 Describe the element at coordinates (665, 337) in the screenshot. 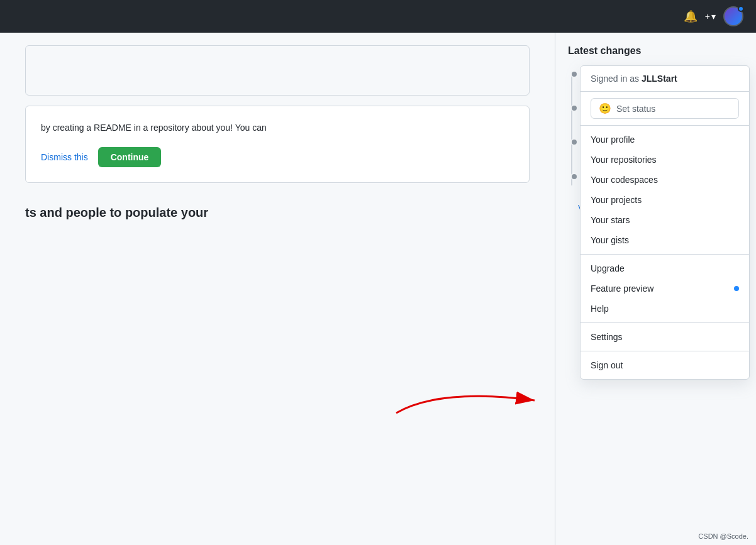

I see `dropdown-settings-section: Settings` at that location.